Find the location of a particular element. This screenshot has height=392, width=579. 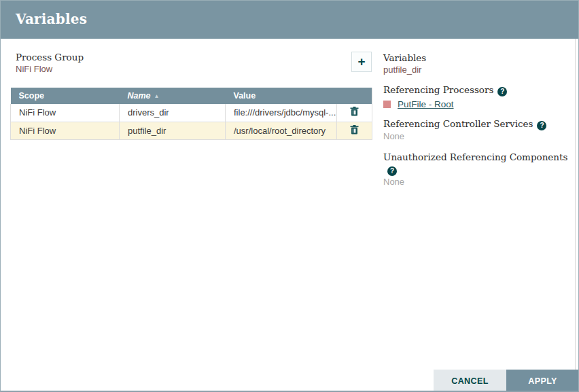

table-row: NiFi Flow putfile_dir /usr/local/root_di… is located at coordinates (192, 130).